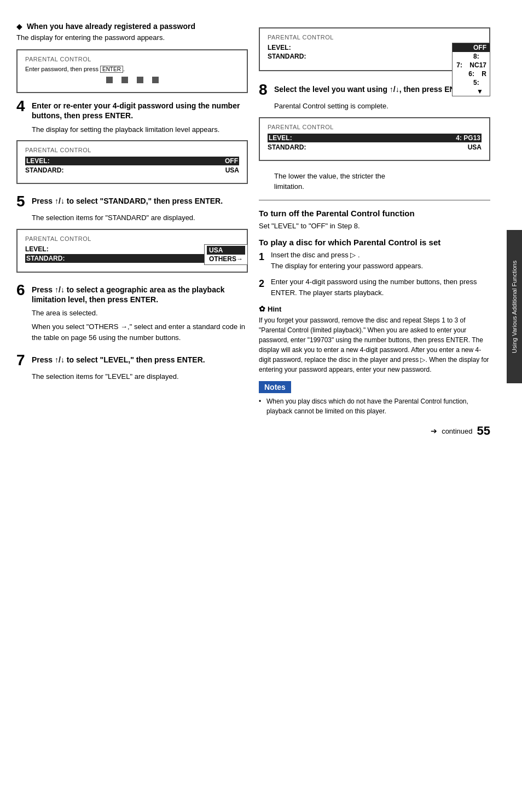 The image size is (522, 812). Describe the element at coordinates (484, 431) in the screenshot. I see `page-number: 55` at that location.